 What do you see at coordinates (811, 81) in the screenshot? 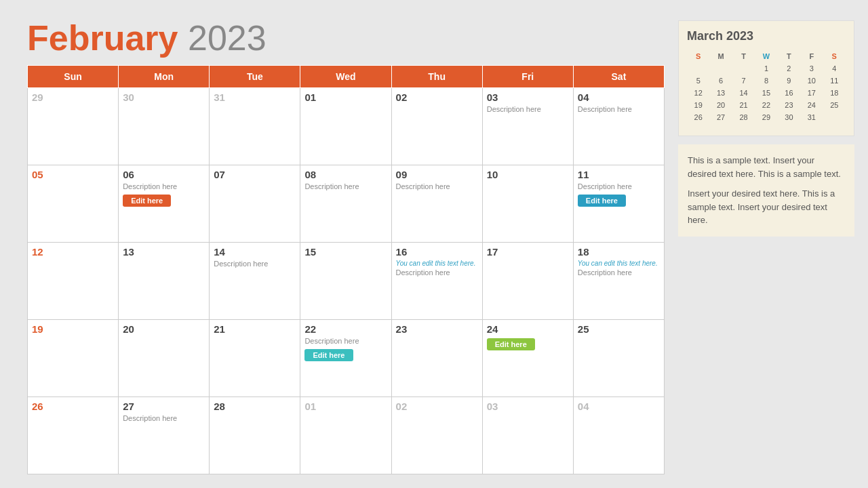
I see `mini-cal-day: 10` at bounding box center [811, 81].